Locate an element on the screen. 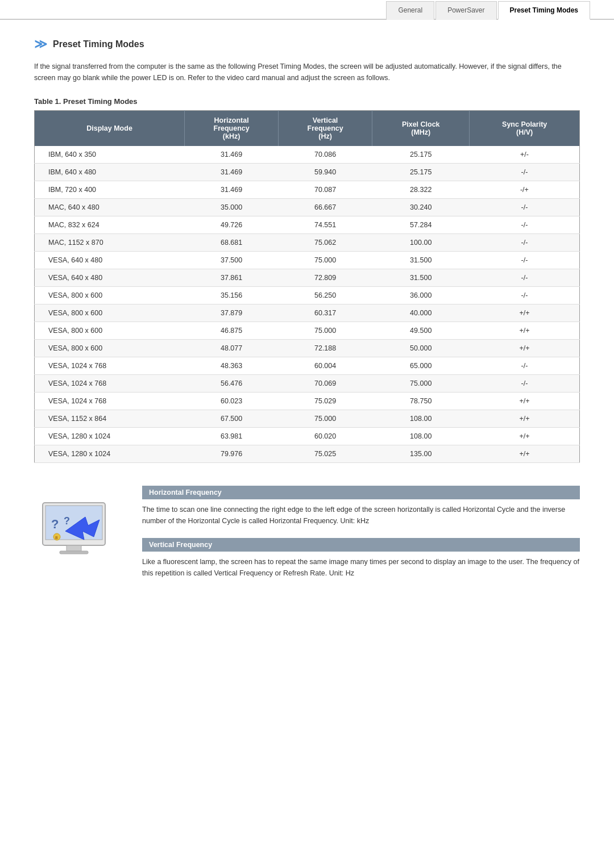  monitor-illustration: ? ? 8 is located at coordinates (74, 525).